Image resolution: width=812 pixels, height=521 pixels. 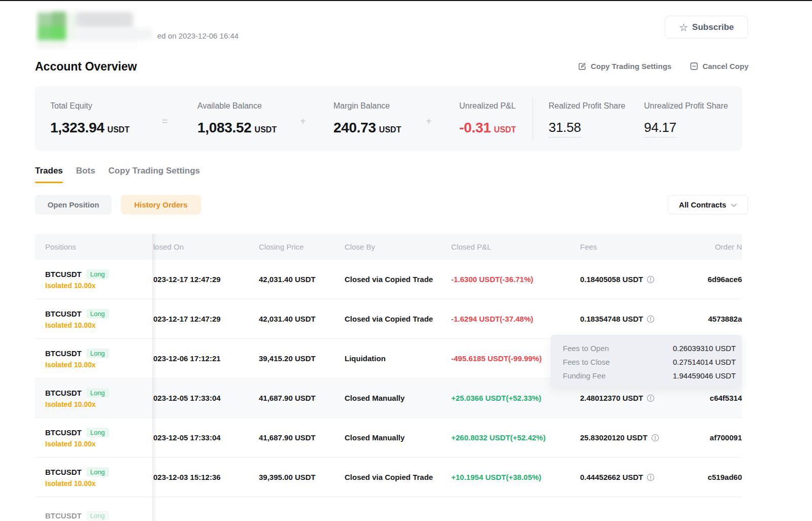 I want to click on username-blurred, so click(x=104, y=19).